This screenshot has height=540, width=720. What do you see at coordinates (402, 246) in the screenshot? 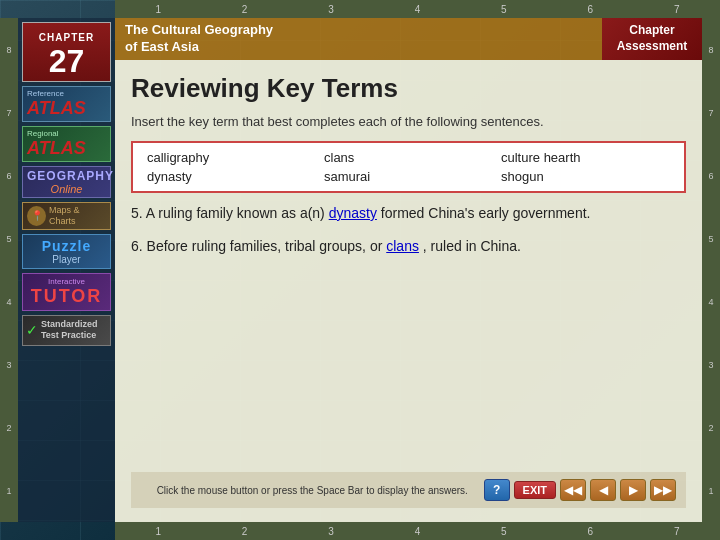
I see `question-6-answer: clans` at bounding box center [402, 246].